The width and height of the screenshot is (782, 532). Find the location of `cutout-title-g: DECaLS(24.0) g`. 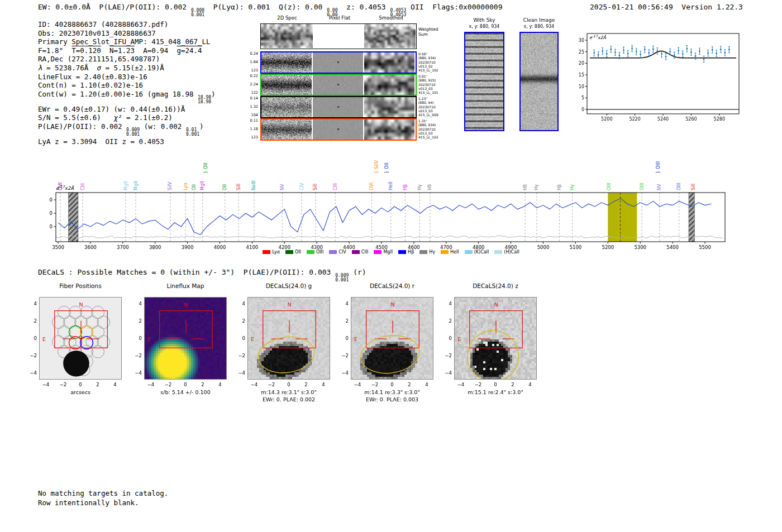

cutout-title-g: DECaLS(24.0) g is located at coordinates (289, 286).